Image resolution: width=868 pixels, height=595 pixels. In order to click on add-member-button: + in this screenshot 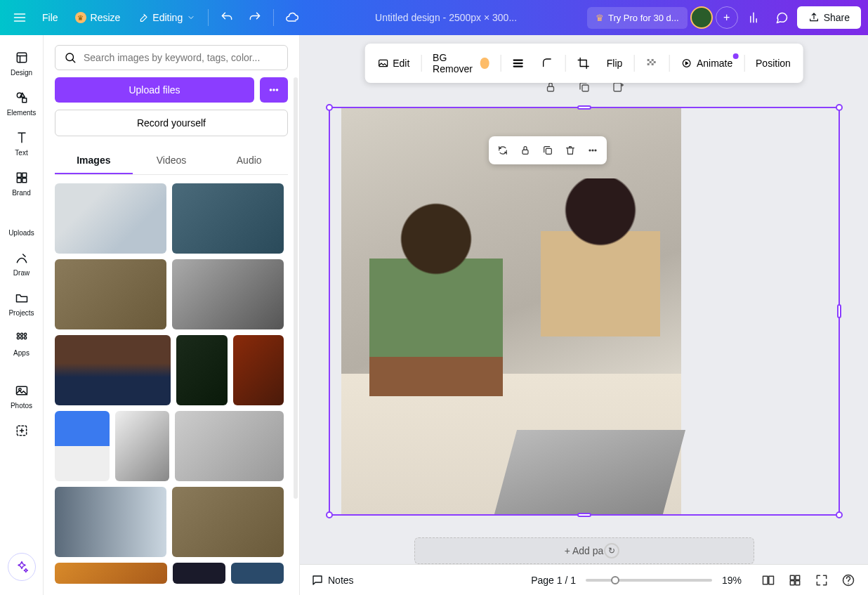, I will do `click(727, 18)`.